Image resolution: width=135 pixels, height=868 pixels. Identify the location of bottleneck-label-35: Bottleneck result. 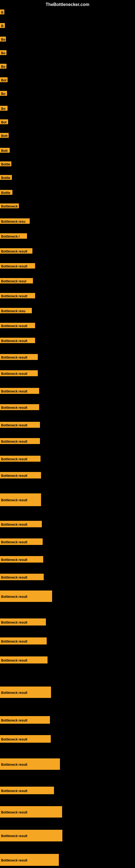
(21, 559).